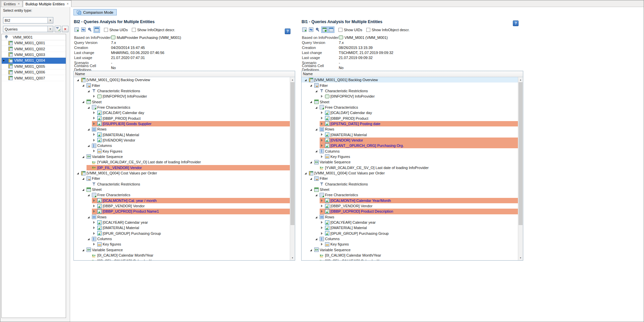 The width and height of the screenshot is (644, 322). What do you see at coordinates (182, 168) in the screenshot?
I see `tree-row: [0P_FIL_VENDOR] Vendor` at bounding box center [182, 168].